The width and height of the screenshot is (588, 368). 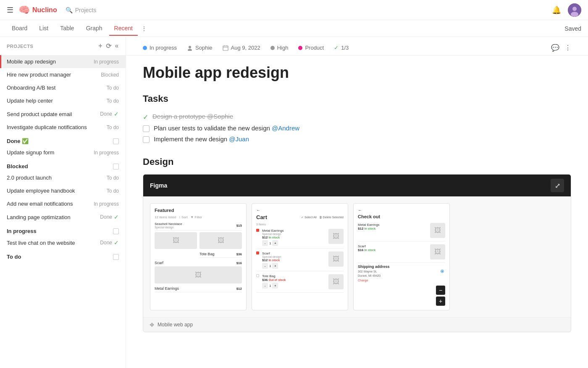 I want to click on meta-priority: High, so click(x=280, y=48).